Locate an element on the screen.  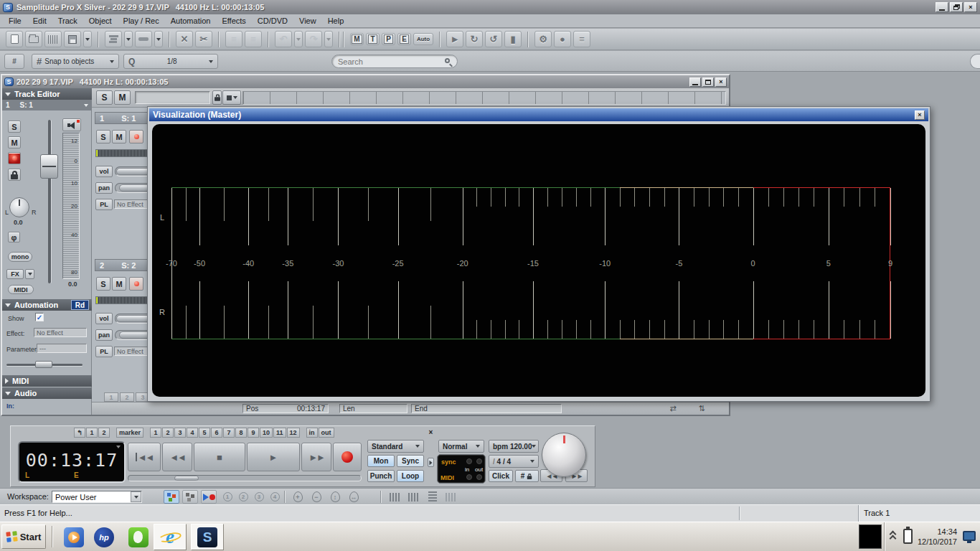
all-mute-button: M is located at coordinates (122, 98).